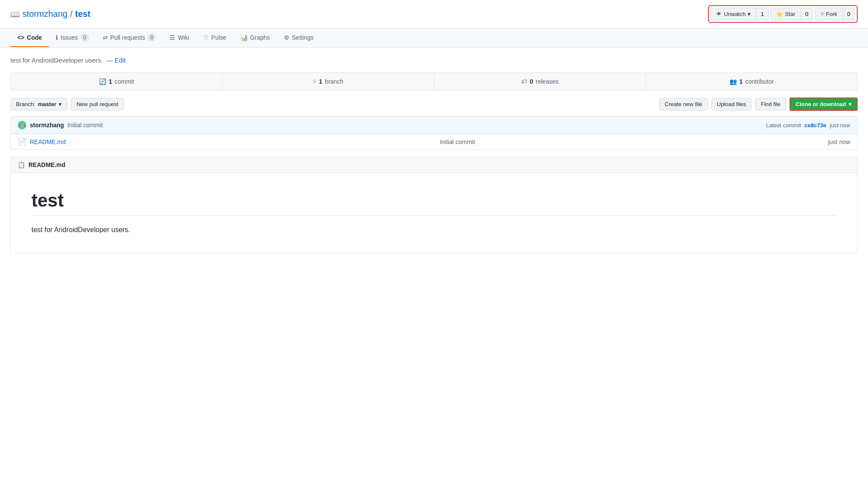 The height and width of the screenshot is (490, 868). Describe the element at coordinates (783, 14) in the screenshot. I see `header-actions: 👁 Unwatch ▾ 1 ⭐ Star 0 ⑂ Fork 0` at that location.